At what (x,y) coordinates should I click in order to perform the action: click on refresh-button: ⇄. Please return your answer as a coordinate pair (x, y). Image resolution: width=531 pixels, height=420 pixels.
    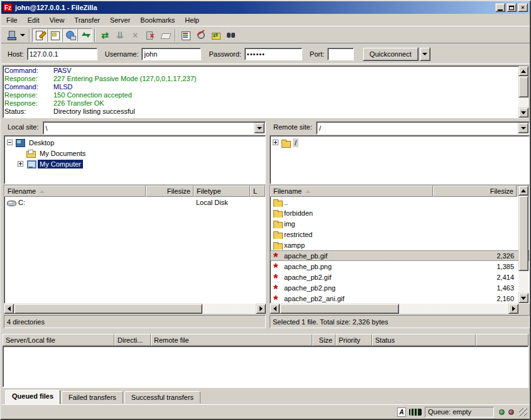
    Looking at the image, I should click on (105, 35).